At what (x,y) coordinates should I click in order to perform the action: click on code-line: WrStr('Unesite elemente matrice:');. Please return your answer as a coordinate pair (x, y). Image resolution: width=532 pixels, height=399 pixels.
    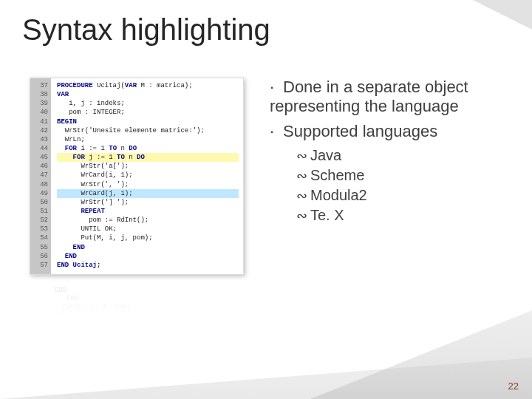
    Looking at the image, I should click on (131, 131).